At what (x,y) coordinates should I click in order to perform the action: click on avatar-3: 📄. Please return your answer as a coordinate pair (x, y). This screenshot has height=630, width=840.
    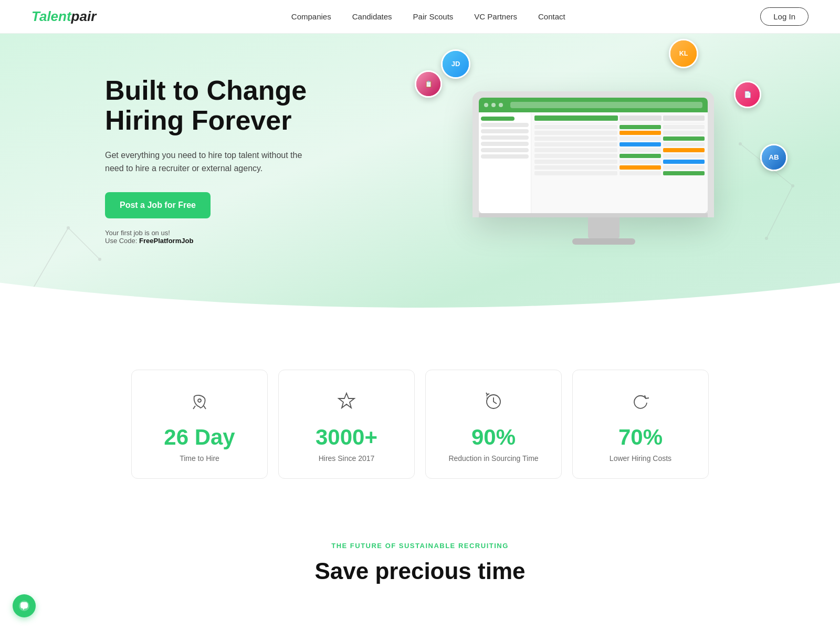
    Looking at the image, I should click on (748, 94).